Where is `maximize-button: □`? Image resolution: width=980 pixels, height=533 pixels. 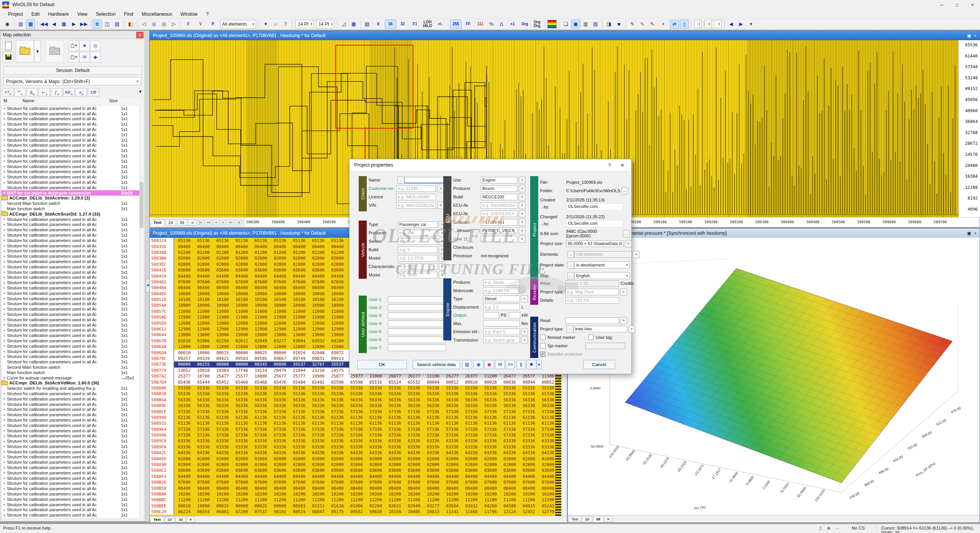
maximize-button: □ is located at coordinates (957, 5).